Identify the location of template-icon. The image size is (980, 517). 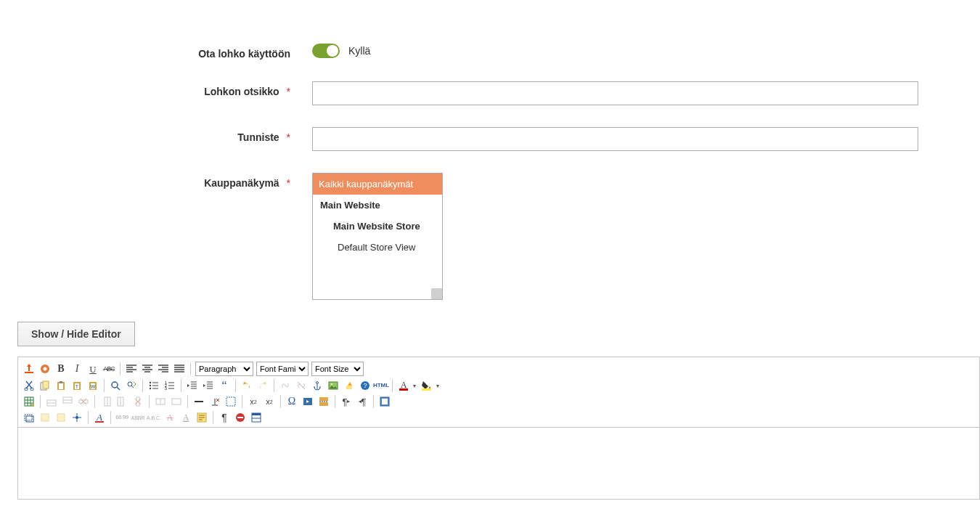
(256, 418).